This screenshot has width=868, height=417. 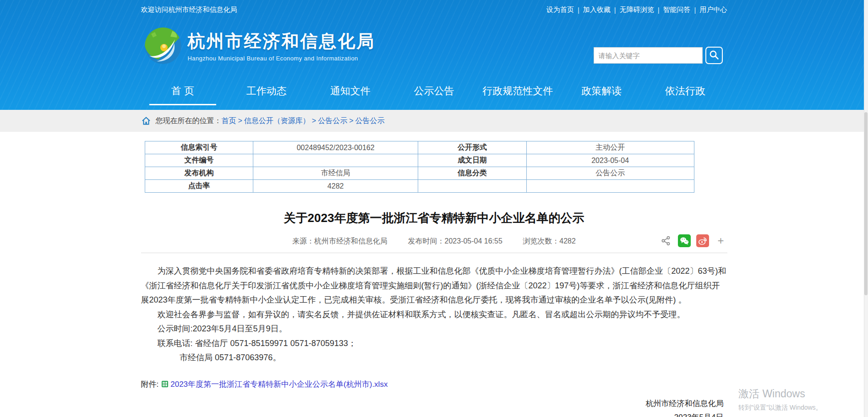 I want to click on paragraph: 市经信局 0571-87063976。, so click(x=434, y=358).